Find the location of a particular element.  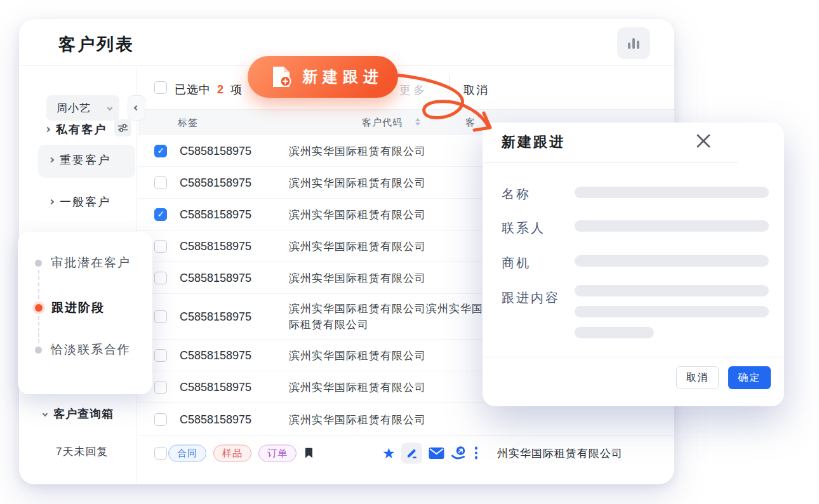

field-label-name: 名称 is located at coordinates (516, 194).